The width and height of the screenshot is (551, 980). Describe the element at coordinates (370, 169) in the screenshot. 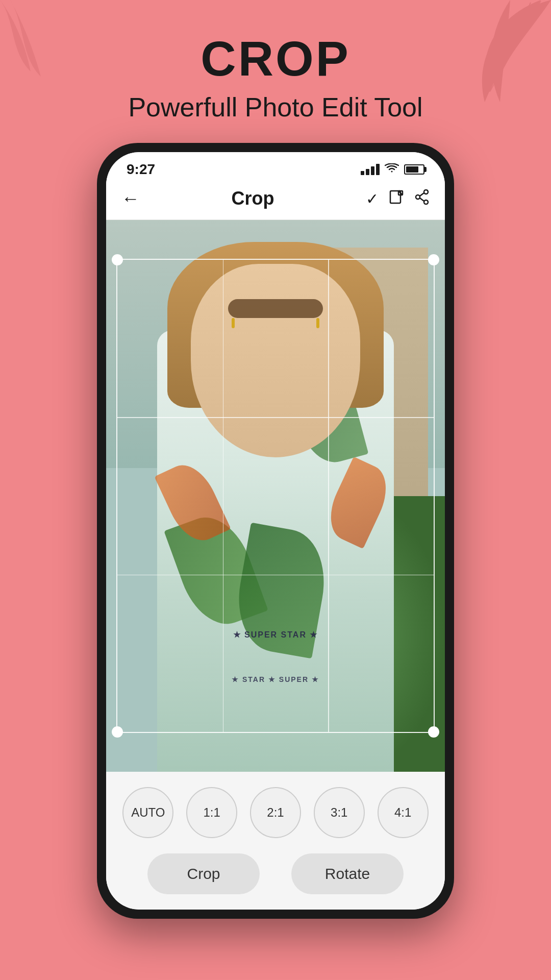

I see `signal-icon` at that location.